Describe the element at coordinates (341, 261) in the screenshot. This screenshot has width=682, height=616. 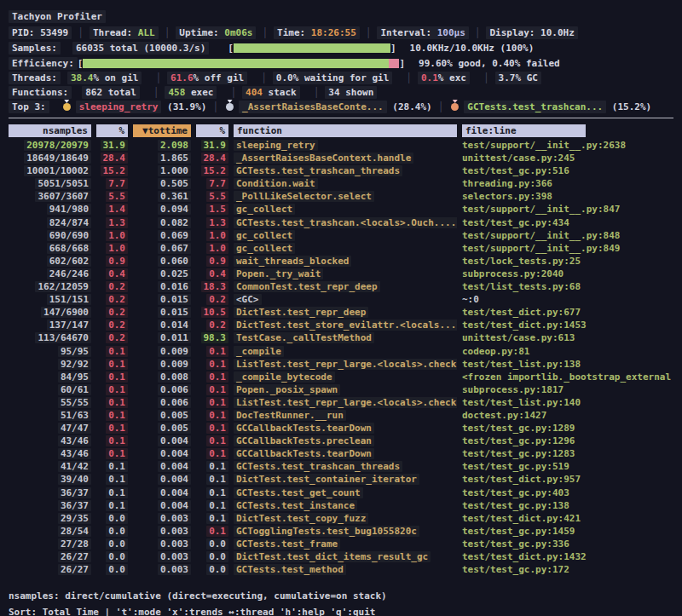
I see `table-row: 602/6020.90.0600.9wait_threads_blockedte…` at that location.